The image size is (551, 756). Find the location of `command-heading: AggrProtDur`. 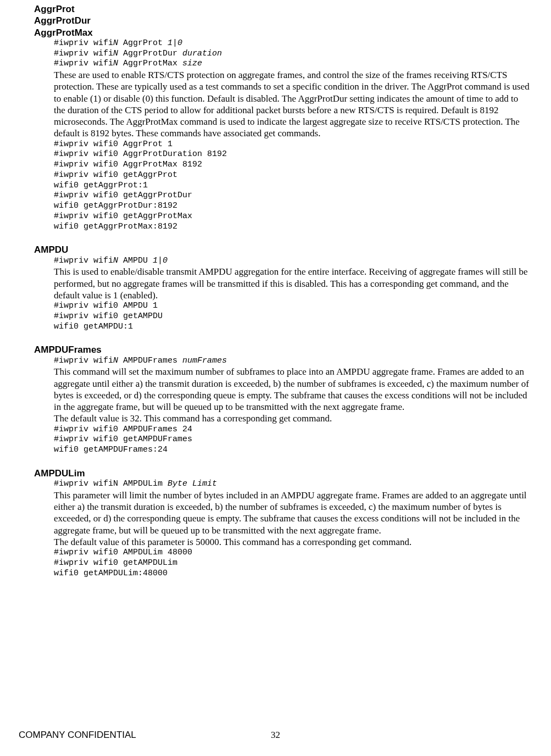

command-heading: AggrProtDur is located at coordinates (283, 21).